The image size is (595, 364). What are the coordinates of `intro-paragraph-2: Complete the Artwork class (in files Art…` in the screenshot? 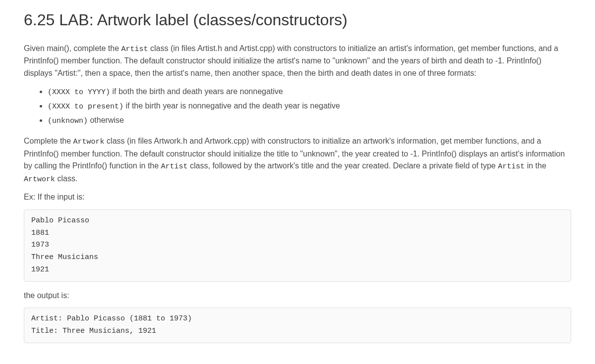 It's located at (298, 160).